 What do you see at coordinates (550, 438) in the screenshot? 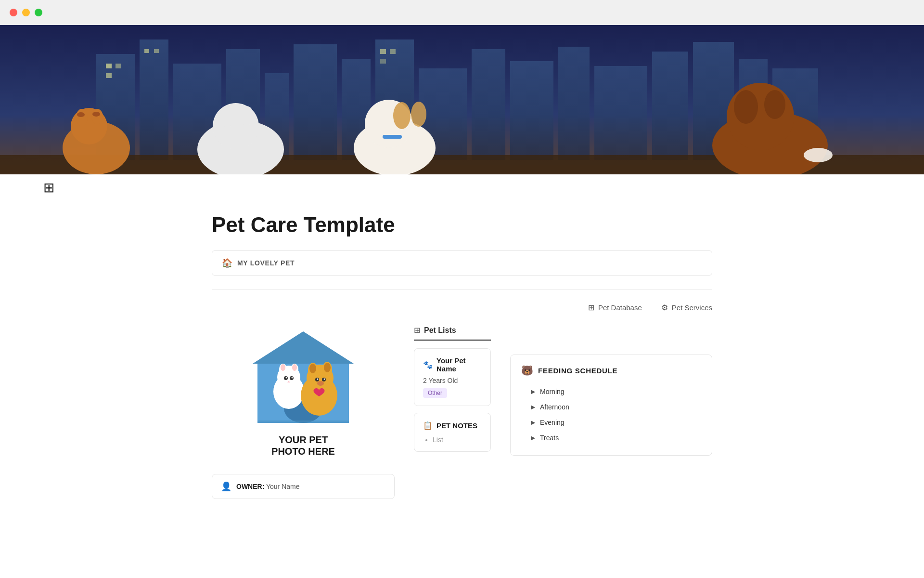
I see `feeding-treats-label: Treats` at bounding box center [550, 438].